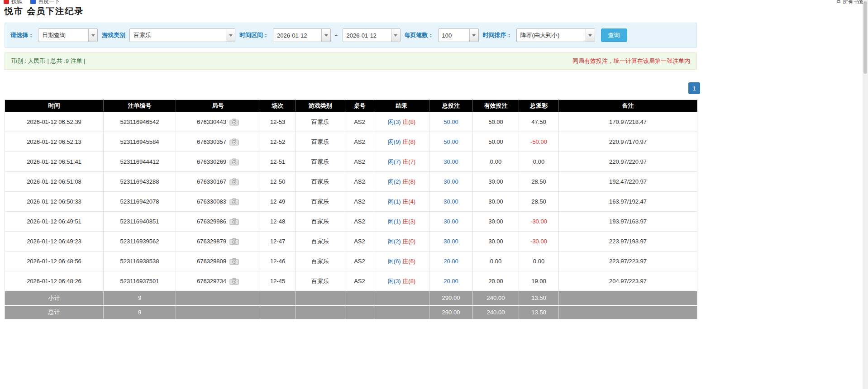 This screenshot has height=389, width=868. I want to click on cell-session: 12-53, so click(278, 122).